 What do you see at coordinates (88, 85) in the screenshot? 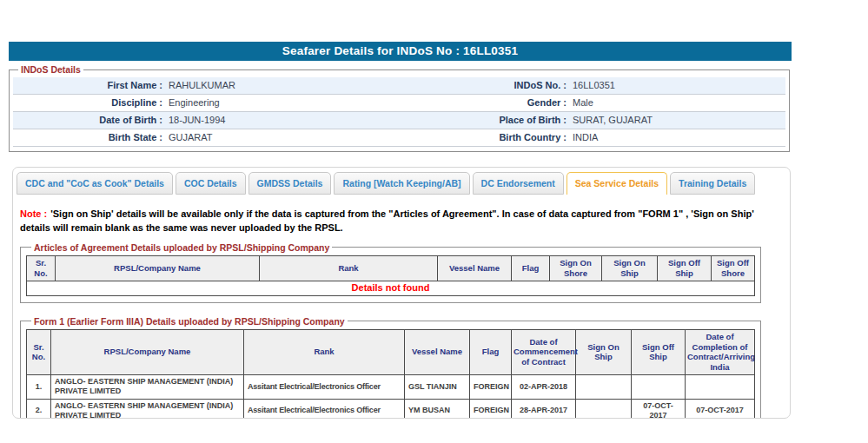
I see `first-name-label: First Name :` at bounding box center [88, 85].